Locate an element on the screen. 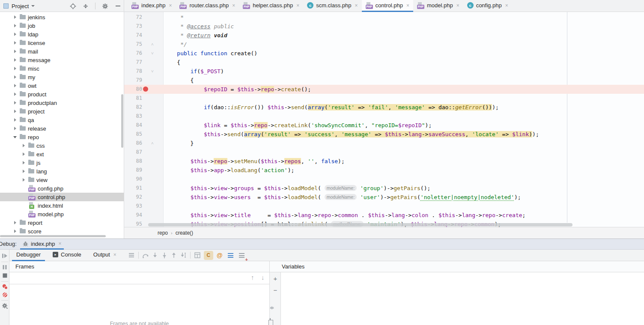 Image resolution: width=644 pixels, height=325 pixels. editor-tab-index.php: PHPindex.php× is located at coordinates (152, 6).